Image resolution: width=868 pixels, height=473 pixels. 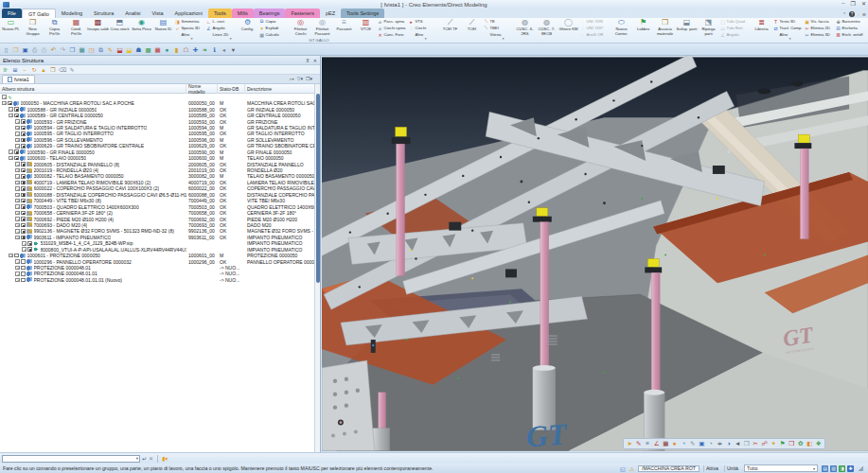 I want to click on style-icon: ⊜, so click(x=864, y=14).